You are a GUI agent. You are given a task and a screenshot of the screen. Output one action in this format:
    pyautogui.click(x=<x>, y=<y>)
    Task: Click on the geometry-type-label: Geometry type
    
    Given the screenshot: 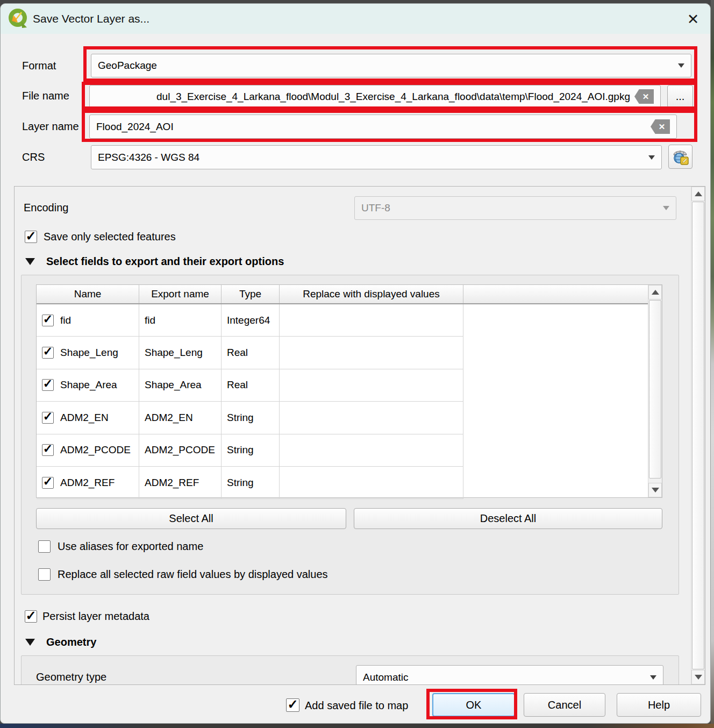 What is the action you would take?
    pyautogui.click(x=71, y=677)
    